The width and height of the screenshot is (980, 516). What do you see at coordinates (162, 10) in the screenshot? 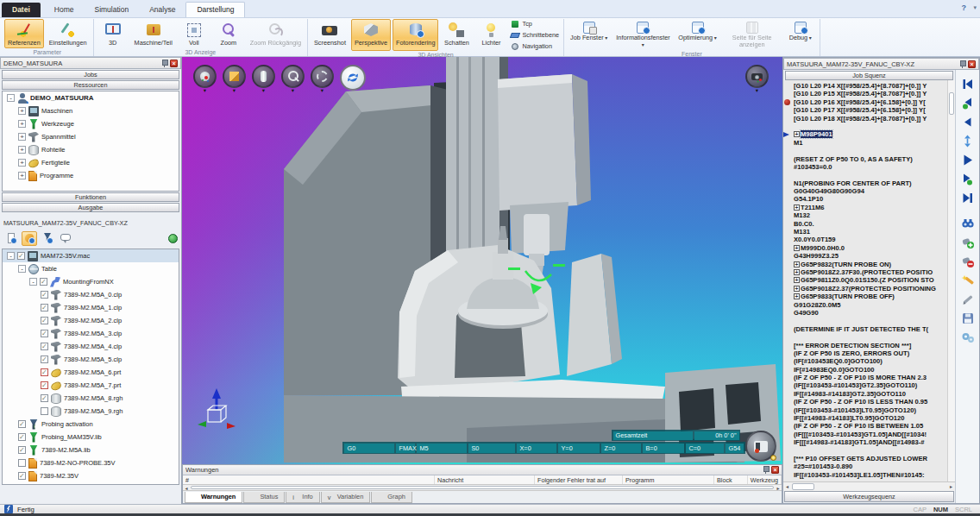
I see `ribbon-tab: Analyse` at bounding box center [162, 10].